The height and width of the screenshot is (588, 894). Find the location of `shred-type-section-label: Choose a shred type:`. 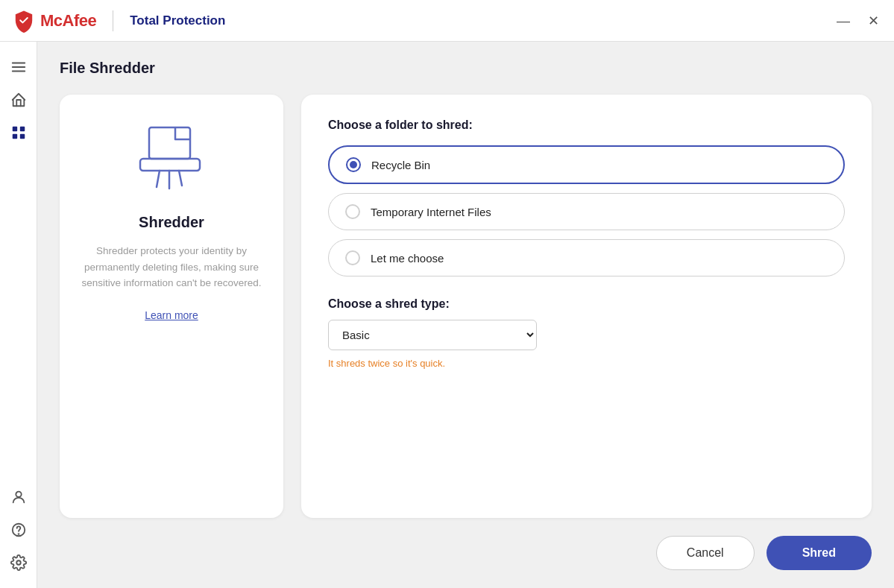

shred-type-section-label: Choose a shred type: is located at coordinates (586, 304).